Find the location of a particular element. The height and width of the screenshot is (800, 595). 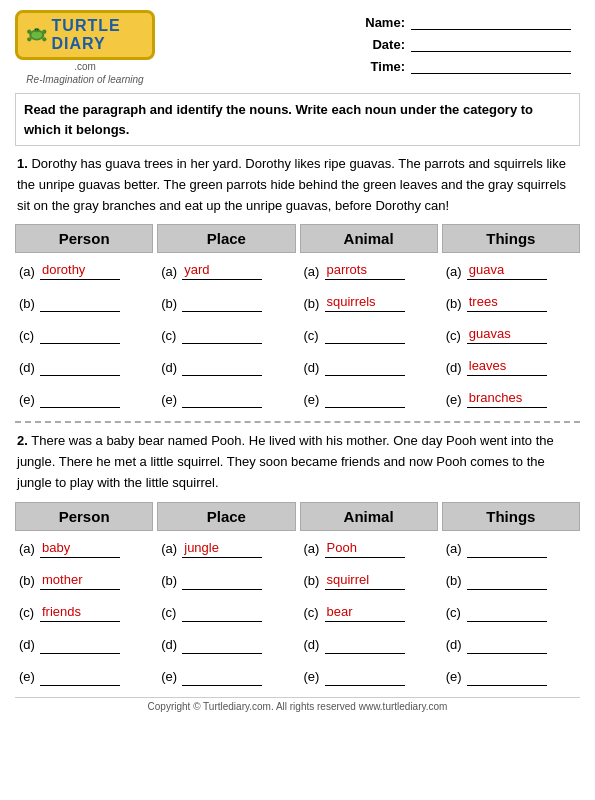

cell-place-3: (c) is located at coordinates (226, 613).